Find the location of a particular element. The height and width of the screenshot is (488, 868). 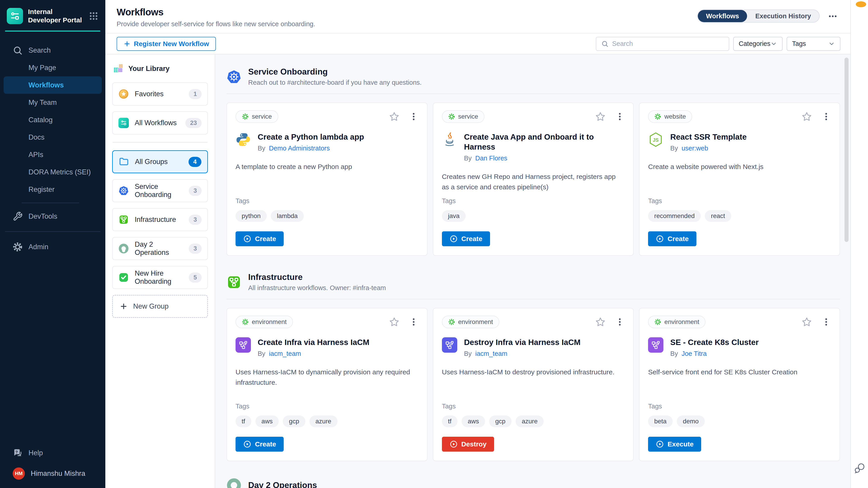

sidebar-item-workflows: Workflows is located at coordinates (53, 85).